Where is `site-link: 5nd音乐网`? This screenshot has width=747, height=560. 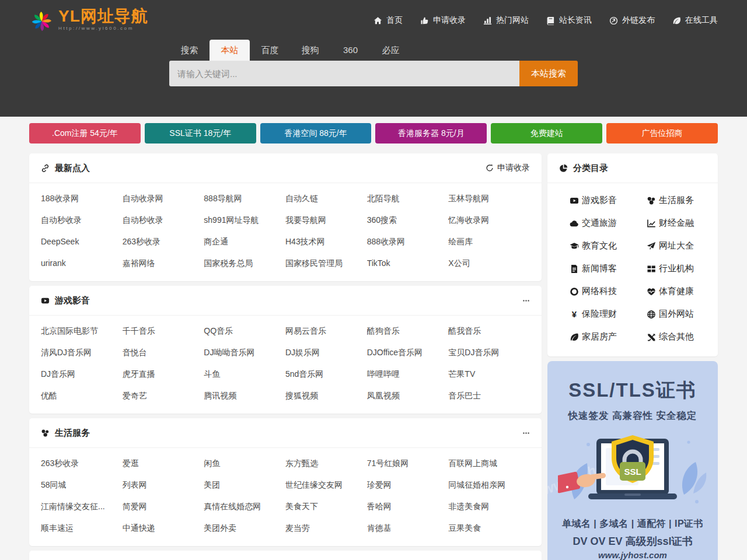 site-link: 5nd音乐网 is located at coordinates (326, 374).